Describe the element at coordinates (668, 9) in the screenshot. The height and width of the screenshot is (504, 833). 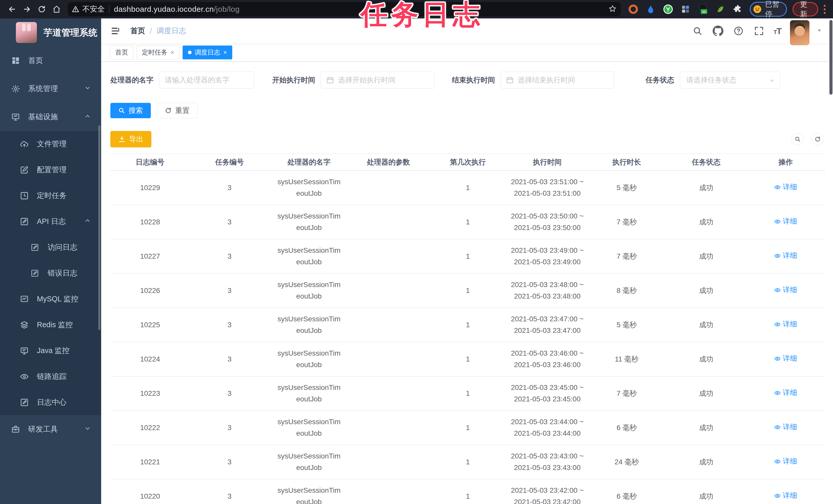
I see `extension-green-circle-icon` at that location.